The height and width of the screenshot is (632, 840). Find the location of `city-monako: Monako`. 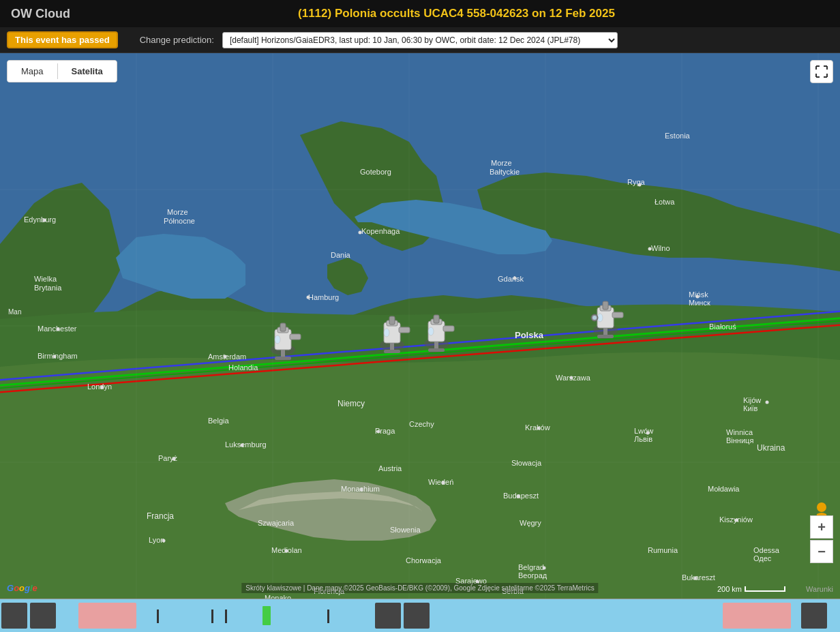

city-monako: Monako is located at coordinates (278, 596).